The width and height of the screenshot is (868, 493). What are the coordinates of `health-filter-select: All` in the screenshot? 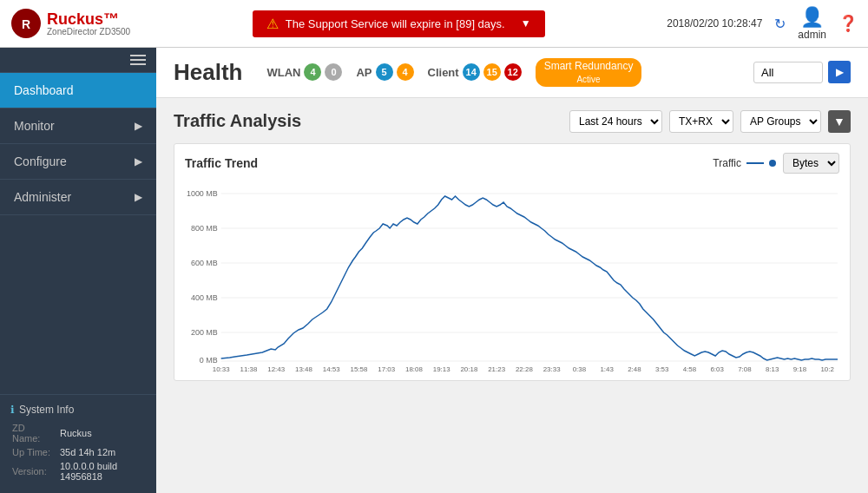 It's located at (788, 73).